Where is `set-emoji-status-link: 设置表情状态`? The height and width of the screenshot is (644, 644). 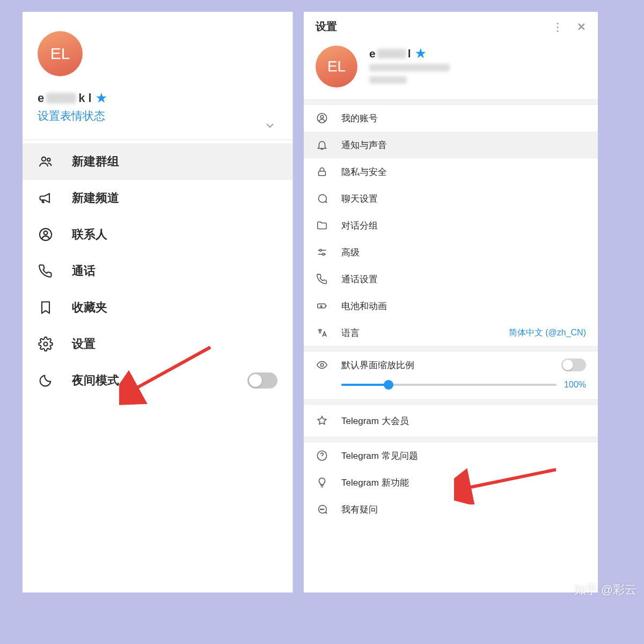 set-emoji-status-link: 设置表情状态 is located at coordinates (158, 116).